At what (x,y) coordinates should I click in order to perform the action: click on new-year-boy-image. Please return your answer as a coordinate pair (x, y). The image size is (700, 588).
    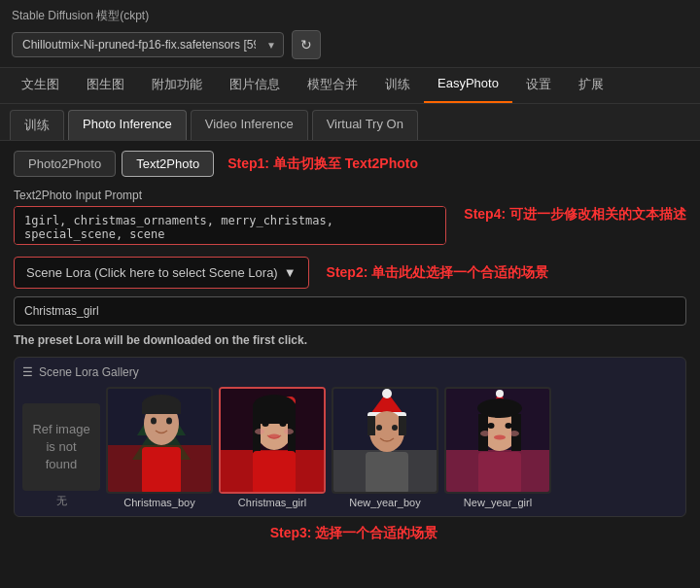
    Looking at the image, I should click on (385, 440).